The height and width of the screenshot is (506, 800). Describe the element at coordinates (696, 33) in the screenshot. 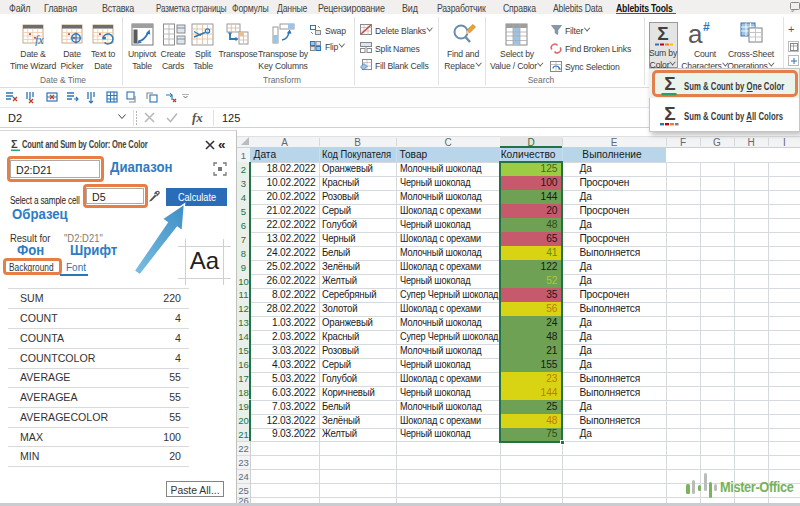

I see `svg-text: a` at that location.